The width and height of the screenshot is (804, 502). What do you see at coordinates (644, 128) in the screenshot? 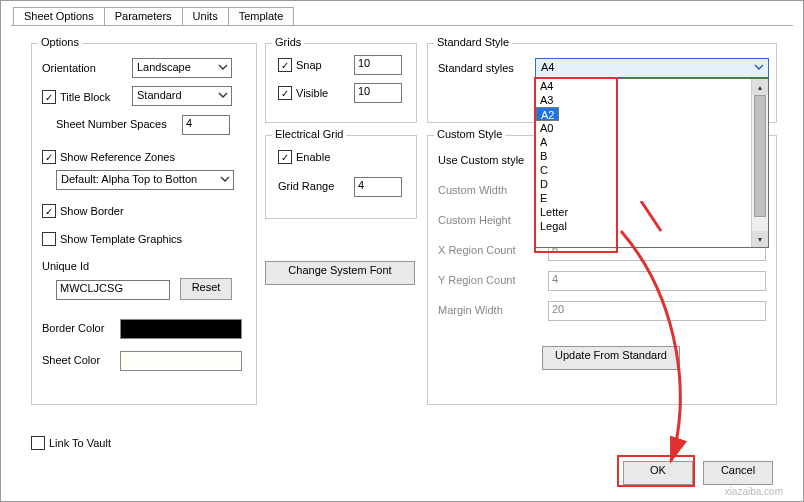
I see `dropdown-option: A0` at bounding box center [644, 128].